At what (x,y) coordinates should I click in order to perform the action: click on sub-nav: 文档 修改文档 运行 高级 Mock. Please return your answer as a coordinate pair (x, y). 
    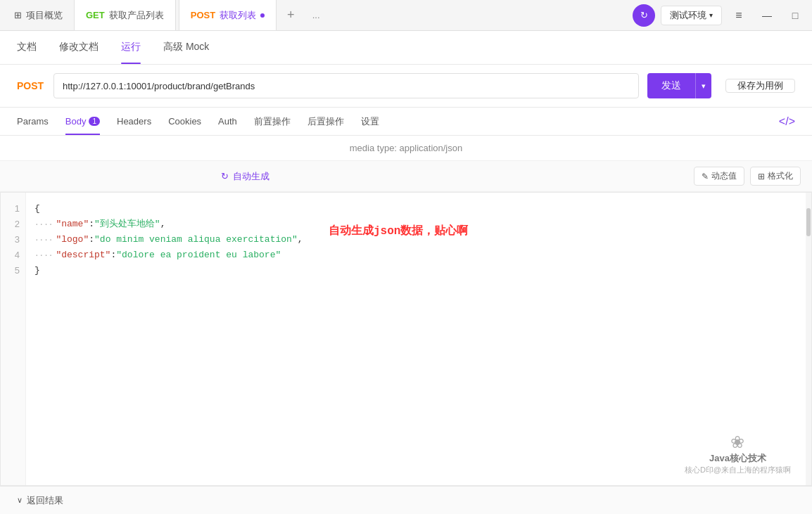
    Looking at the image, I should click on (406, 48).